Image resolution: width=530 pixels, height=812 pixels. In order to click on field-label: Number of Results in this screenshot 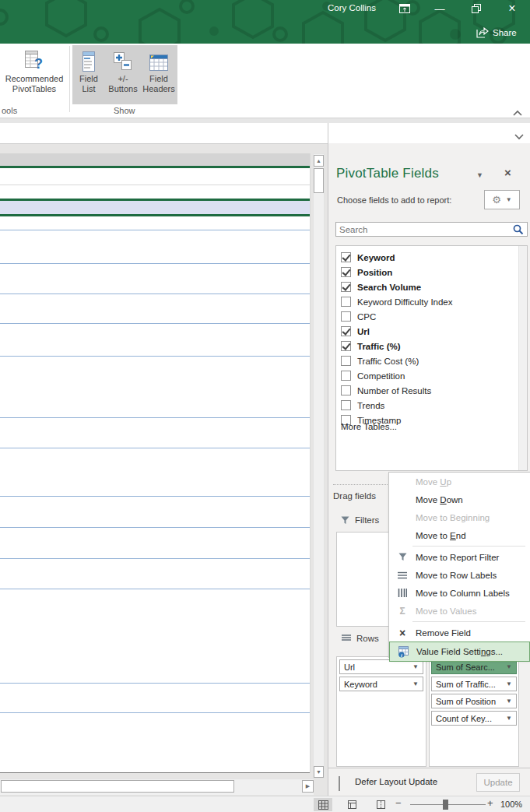, I will do `click(394, 391)`.